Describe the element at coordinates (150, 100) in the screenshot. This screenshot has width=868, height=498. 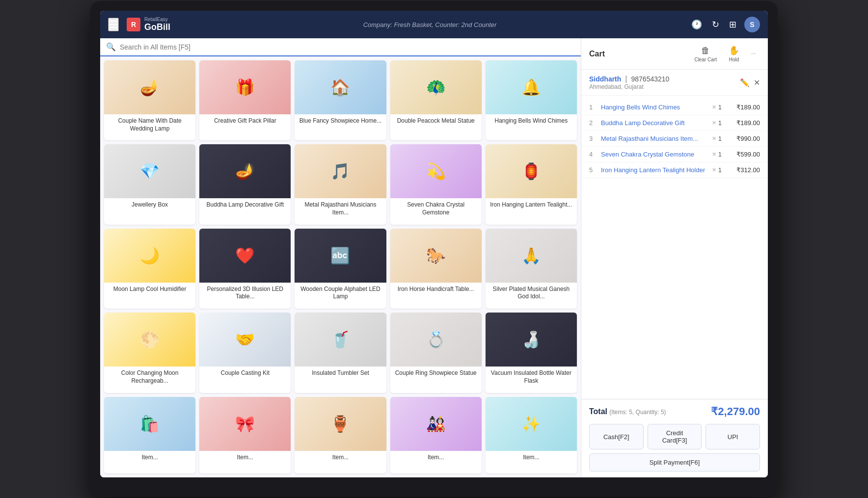
I see `item-card: 🪔 Couple Name With Date Wedding Lamp` at that location.